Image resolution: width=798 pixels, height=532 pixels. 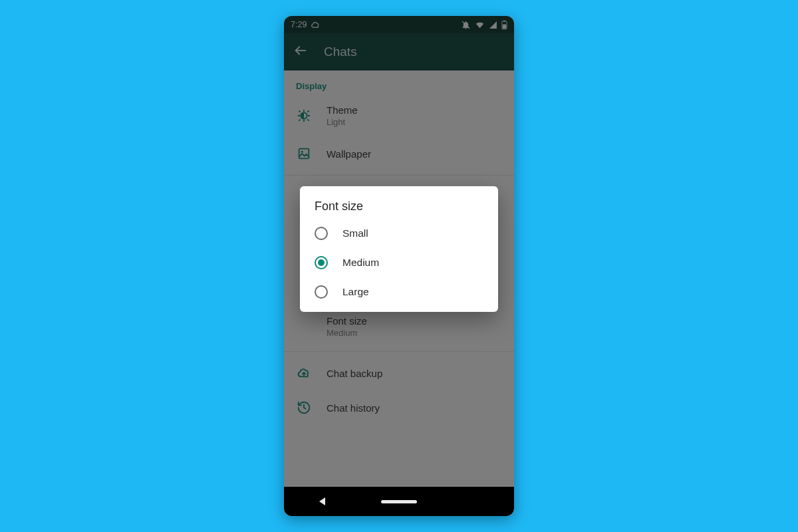 I want to click on android-nav-bar, so click(x=399, y=501).